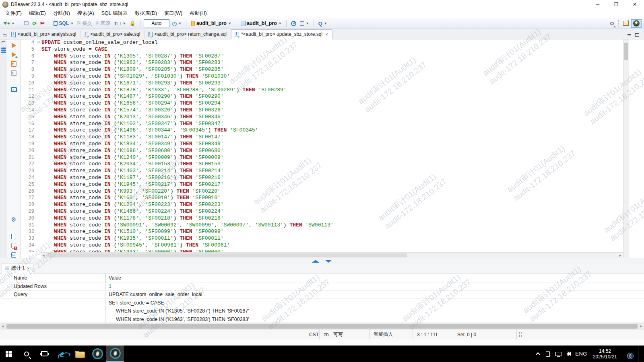 The width and height of the screenshot is (644, 362). What do you see at coordinates (44, 35) in the screenshot?
I see `editor-tab-0: <audit_bi_pro> analysis.sql` at bounding box center [44, 35].